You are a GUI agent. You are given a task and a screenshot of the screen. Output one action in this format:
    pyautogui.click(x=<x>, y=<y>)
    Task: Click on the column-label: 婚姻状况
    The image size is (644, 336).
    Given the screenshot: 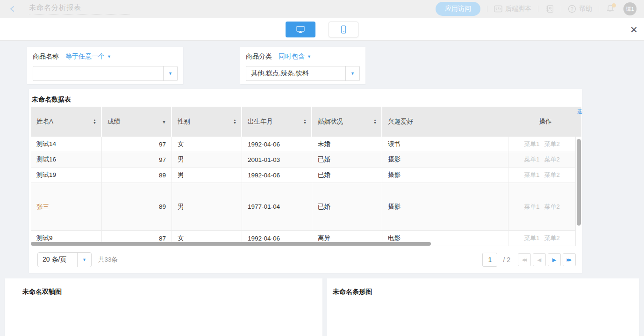 What is the action you would take?
    pyautogui.click(x=330, y=122)
    